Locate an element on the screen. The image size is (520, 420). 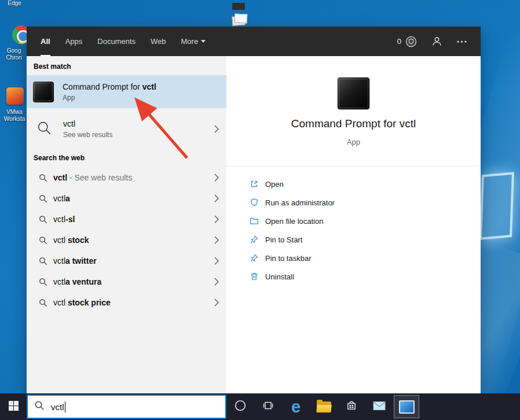
file-explorer-button is located at coordinates (324, 407).